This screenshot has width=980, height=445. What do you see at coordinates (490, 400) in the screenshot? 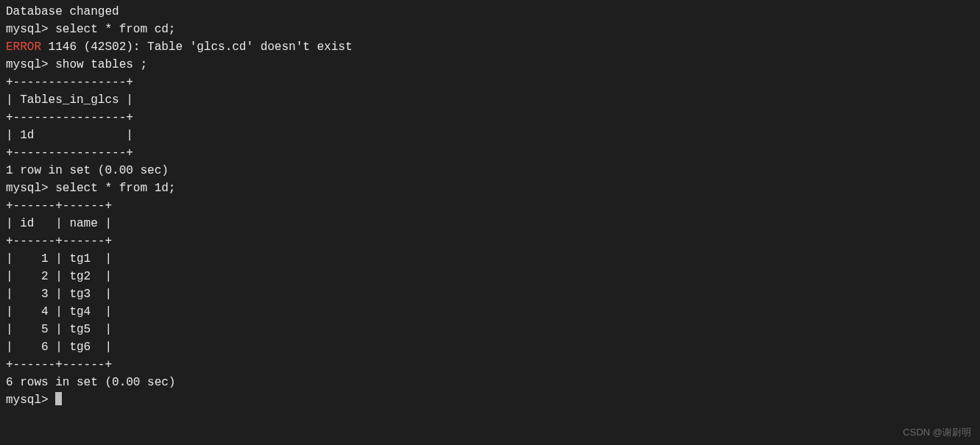
I see `active-prompt: mysql>` at bounding box center [490, 400].